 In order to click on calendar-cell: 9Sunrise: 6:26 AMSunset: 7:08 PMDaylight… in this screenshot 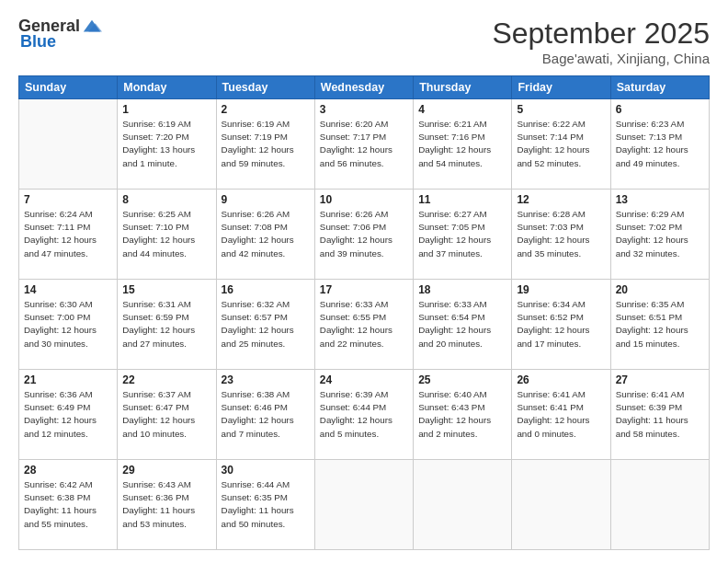, I will do `click(265, 235)`.